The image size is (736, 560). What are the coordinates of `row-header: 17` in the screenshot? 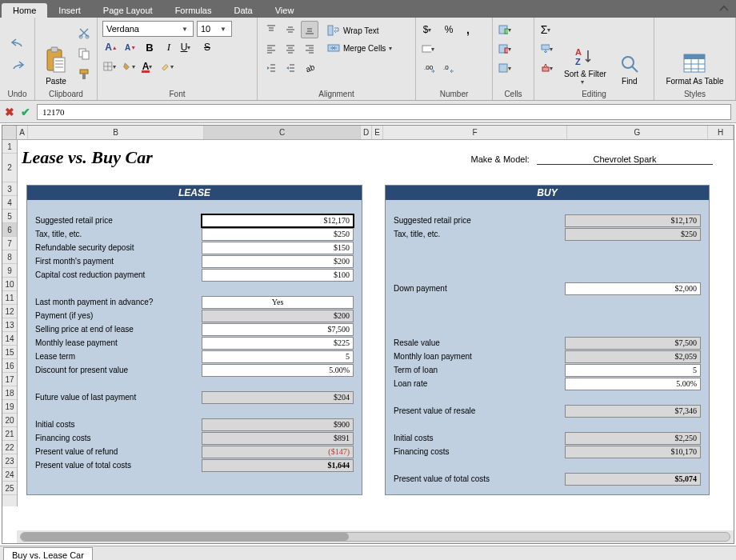 It's located at (10, 379).